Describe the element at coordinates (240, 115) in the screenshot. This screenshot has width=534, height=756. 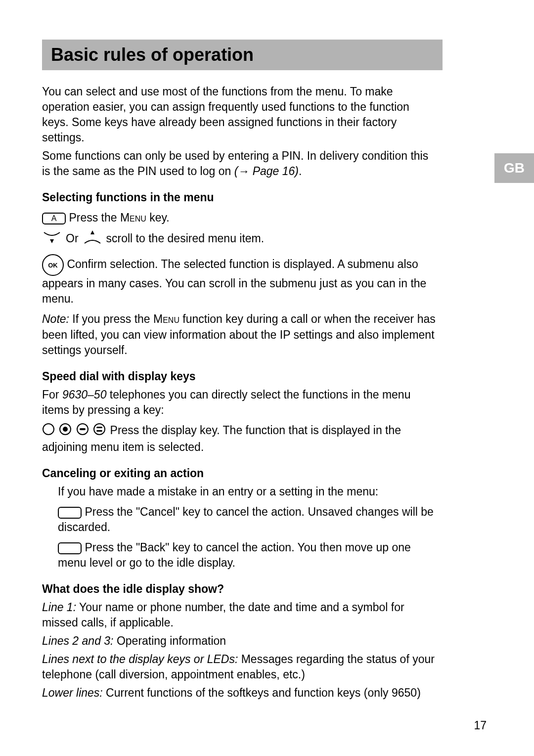
I see `intro-paragraph-1: You can select and use most of the funct…` at that location.